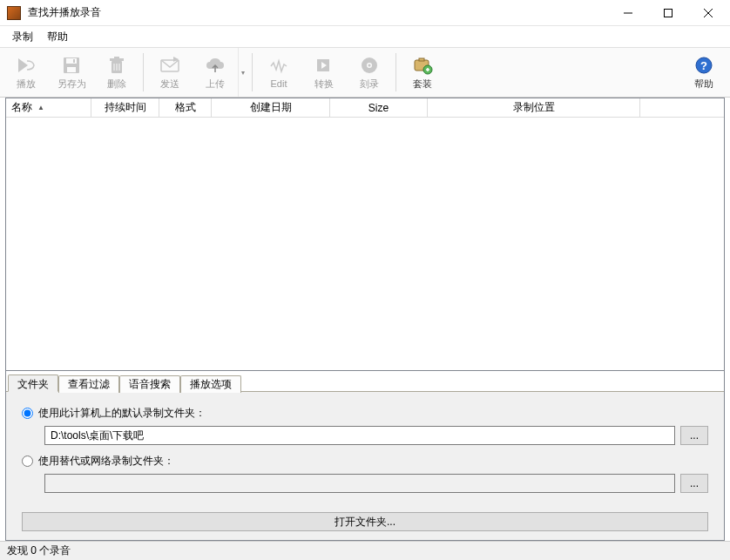  I want to click on use-alt-row: 使用替代或网络录制文件夹：, so click(365, 462).